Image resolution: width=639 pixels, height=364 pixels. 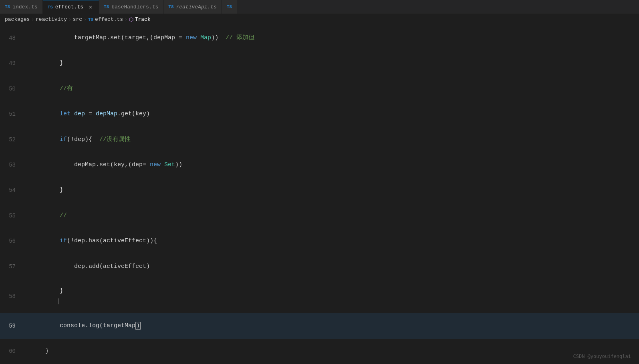 I want to click on breadcrumb-track: Track, so click(x=143, y=19).